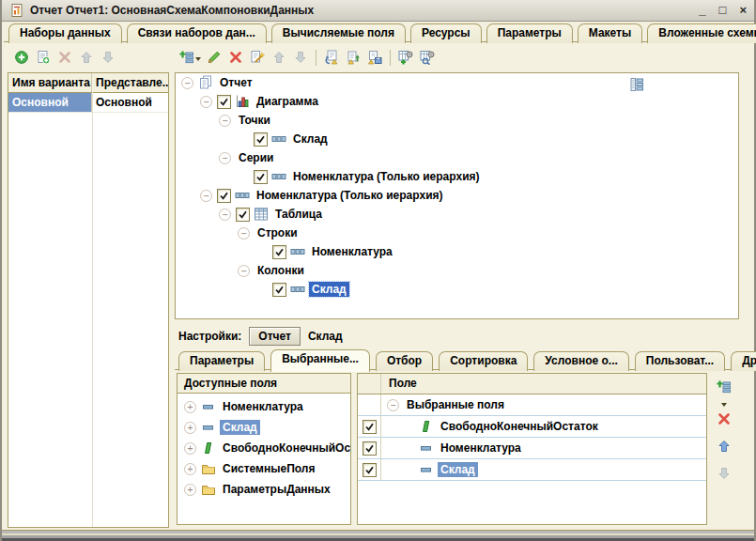  I want to click on close-button: ×, so click(743, 10).